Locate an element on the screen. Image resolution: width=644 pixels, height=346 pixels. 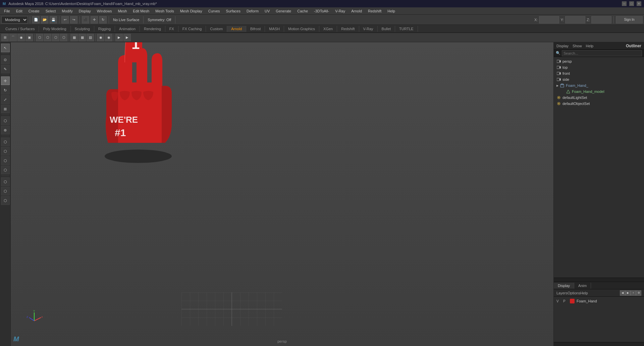
anim-layer-tab: Anim is located at coordinates (583, 286).